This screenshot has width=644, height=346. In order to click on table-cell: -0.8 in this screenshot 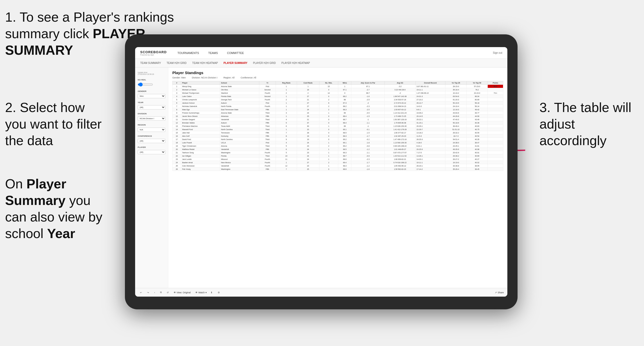, I will do `click(368, 146)`.